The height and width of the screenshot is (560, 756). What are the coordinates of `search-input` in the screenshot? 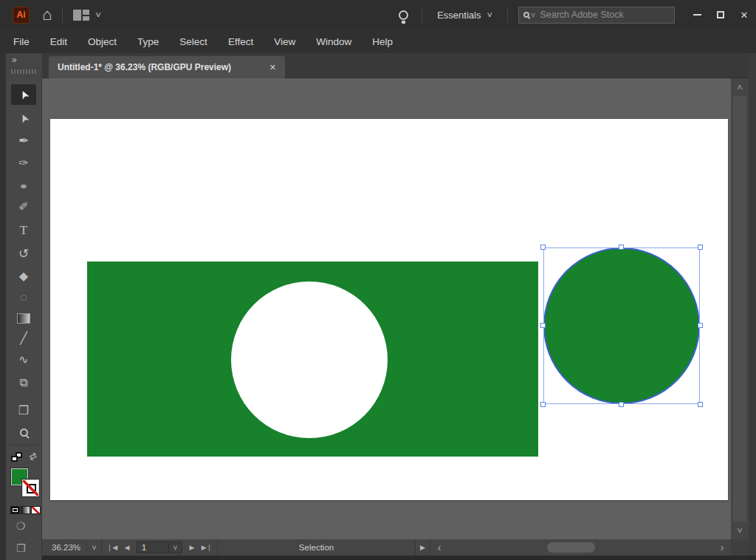 It's located at (597, 15).